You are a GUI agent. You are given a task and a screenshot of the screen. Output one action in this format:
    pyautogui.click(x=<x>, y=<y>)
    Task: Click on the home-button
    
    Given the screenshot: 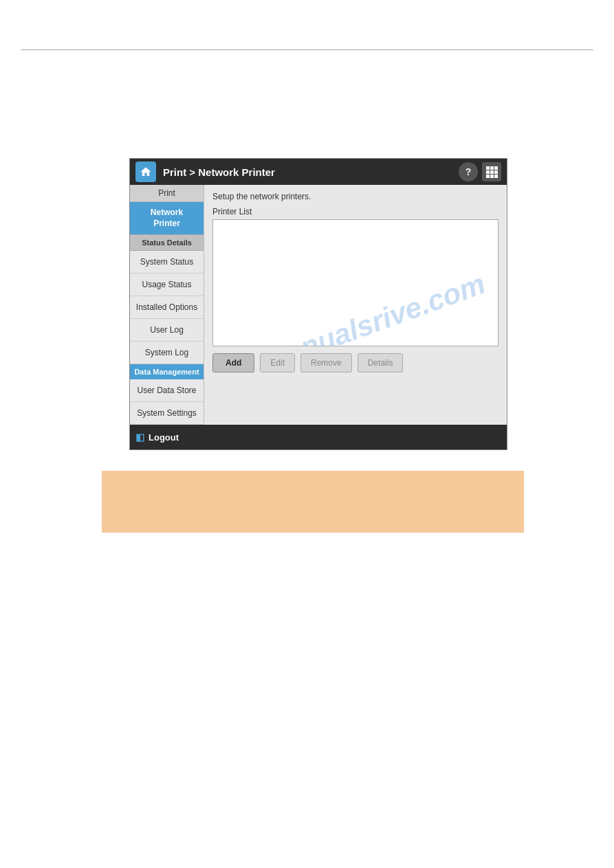 What is the action you would take?
    pyautogui.click(x=146, y=172)
    